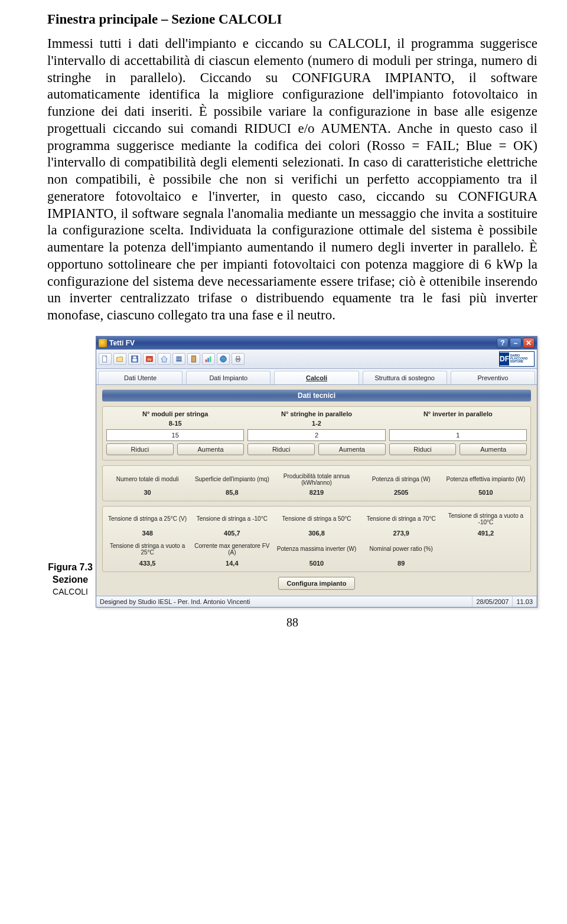 Image resolution: width=567 pixels, height=924 pixels. I want to click on out3-v1: 14,4, so click(232, 563).